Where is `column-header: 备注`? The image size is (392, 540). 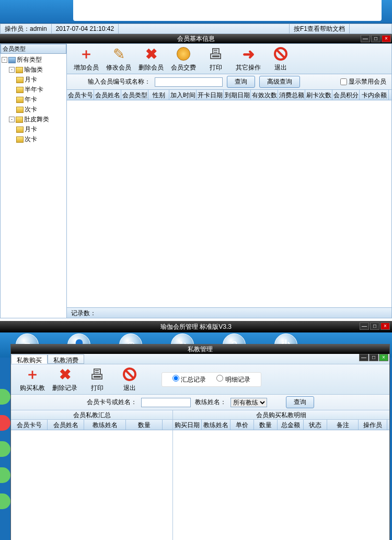
column-header: 备注 is located at coordinates (343, 424).